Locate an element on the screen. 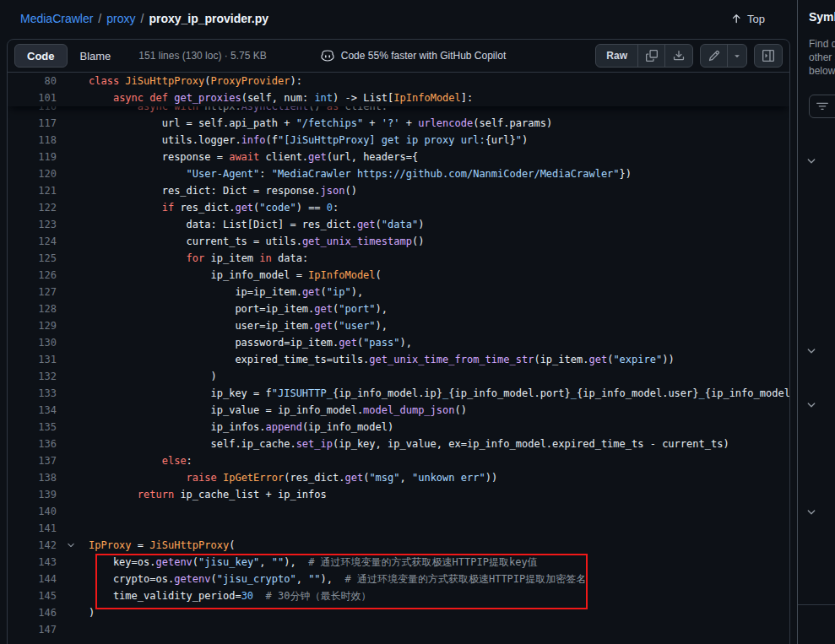 The width and height of the screenshot is (835, 644). code-text: key=os.getenv("jisu_key", ""), # 通过环境变量的… is located at coordinates (313, 562).